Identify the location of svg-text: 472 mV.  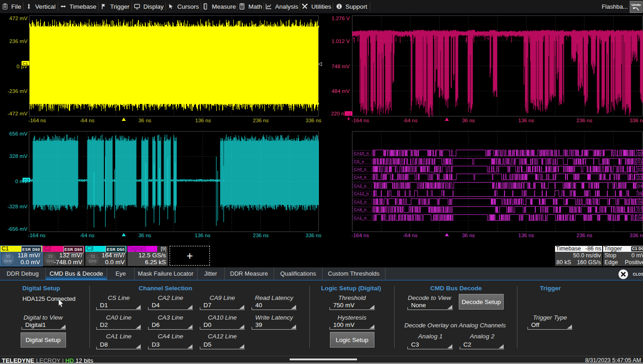
(18, 18).